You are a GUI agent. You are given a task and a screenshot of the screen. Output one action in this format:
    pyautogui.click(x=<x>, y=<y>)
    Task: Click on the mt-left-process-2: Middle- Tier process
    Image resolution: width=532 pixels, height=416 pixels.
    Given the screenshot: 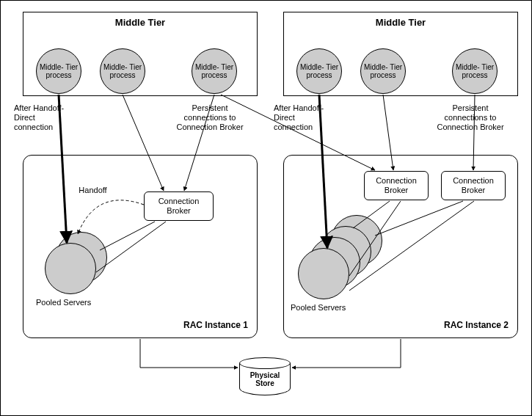 What is the action you would take?
    pyautogui.click(x=123, y=71)
    